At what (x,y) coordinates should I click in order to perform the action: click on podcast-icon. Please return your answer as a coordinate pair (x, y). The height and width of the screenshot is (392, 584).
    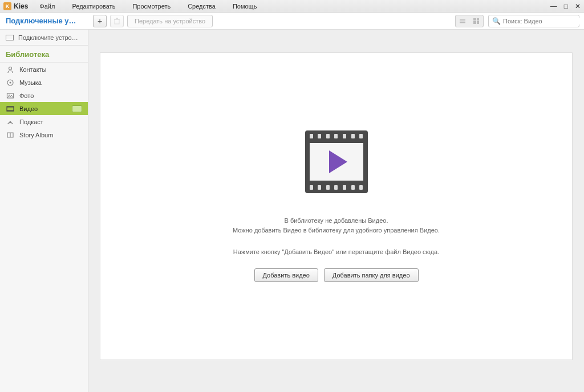
    Looking at the image, I should click on (10, 122).